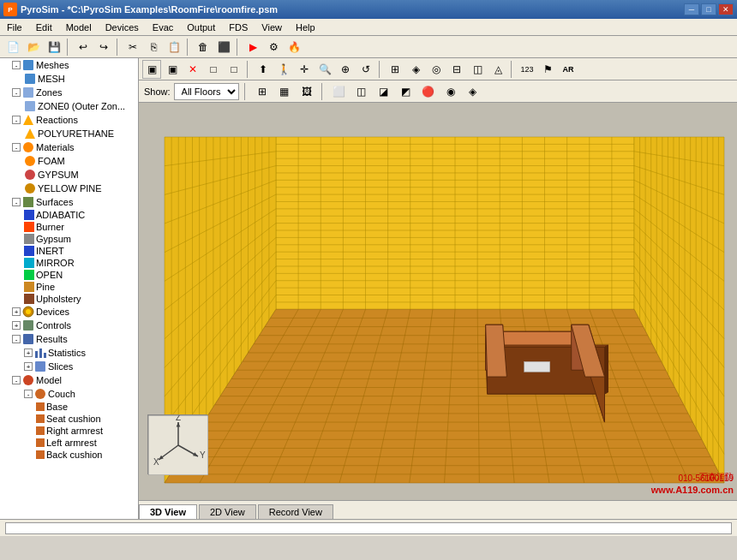  Describe the element at coordinates (172, 69) in the screenshot. I see `view-btn-2: ▣` at that location.